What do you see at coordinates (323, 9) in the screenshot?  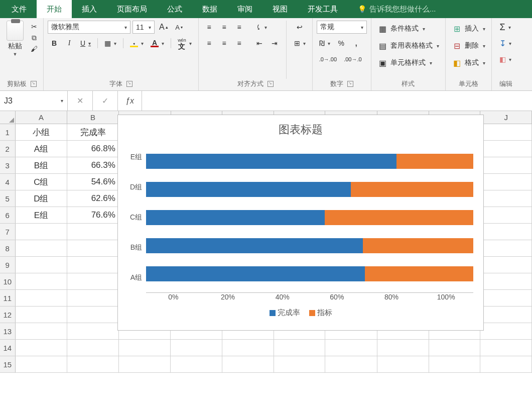 I see `tab-开发工具: 开发工具` at bounding box center [323, 9].